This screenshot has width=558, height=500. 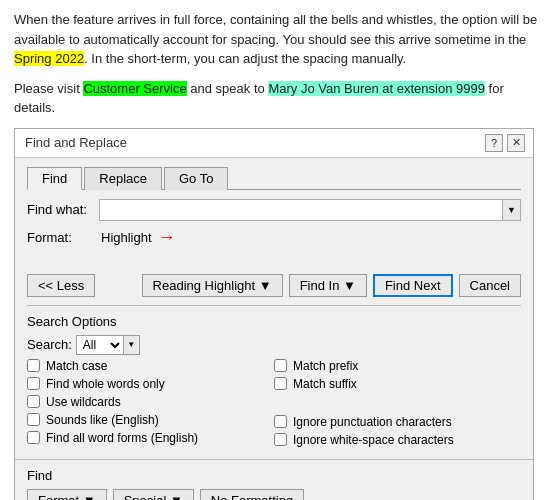 I want to click on no-formatting-button: No Formatting, so click(x=252, y=495).